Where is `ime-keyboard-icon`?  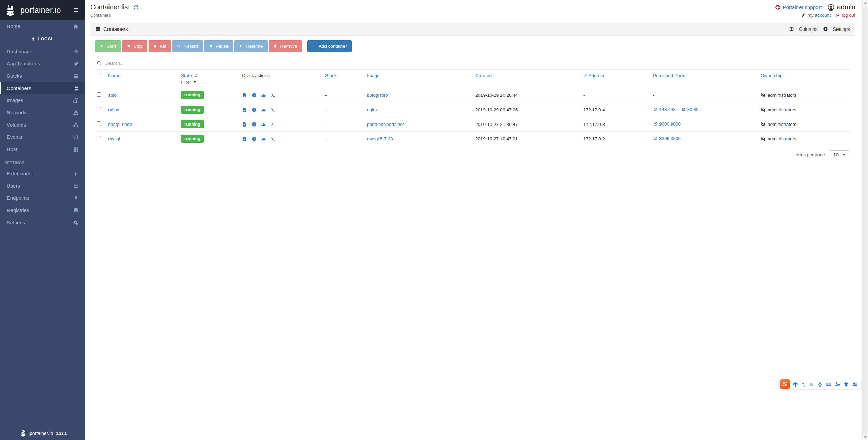
ime-keyboard-icon is located at coordinates (829, 384).